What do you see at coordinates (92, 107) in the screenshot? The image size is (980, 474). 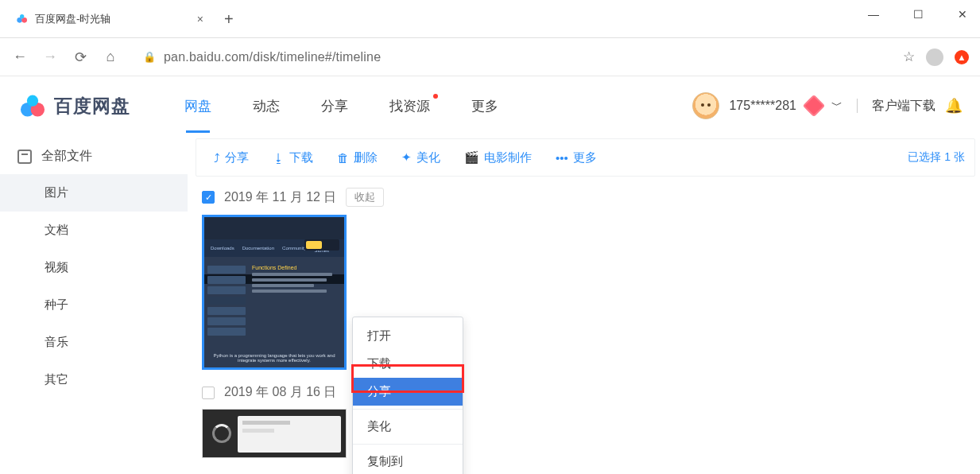 I see `logo-text: 百度网盘` at bounding box center [92, 107].